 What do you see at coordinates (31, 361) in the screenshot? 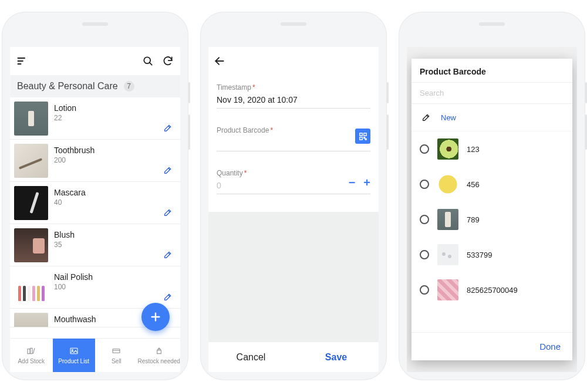
I see `tab-label: Add Stock` at bounding box center [31, 361].